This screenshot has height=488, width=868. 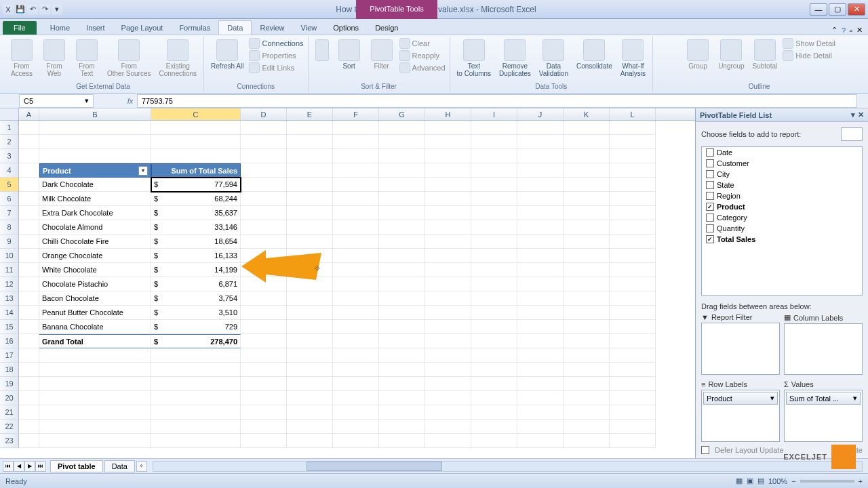 I want to click on what-if-analysis-button: What-IfAnalysis, so click(x=633, y=58).